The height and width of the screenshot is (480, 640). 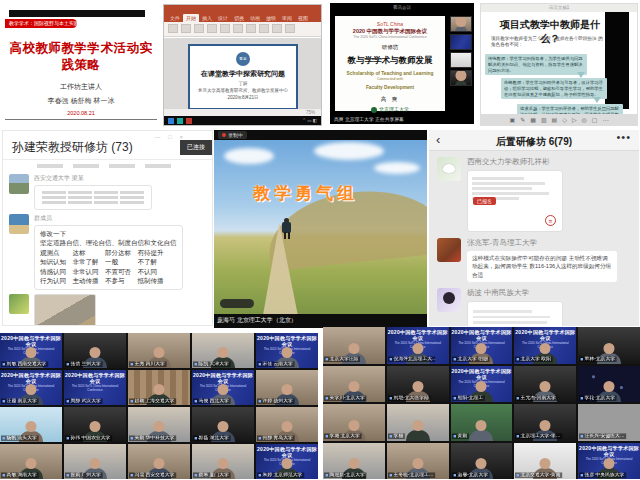 I want to click on participant-tile: 陶迎新-北京大学, so click(x=354, y=462).